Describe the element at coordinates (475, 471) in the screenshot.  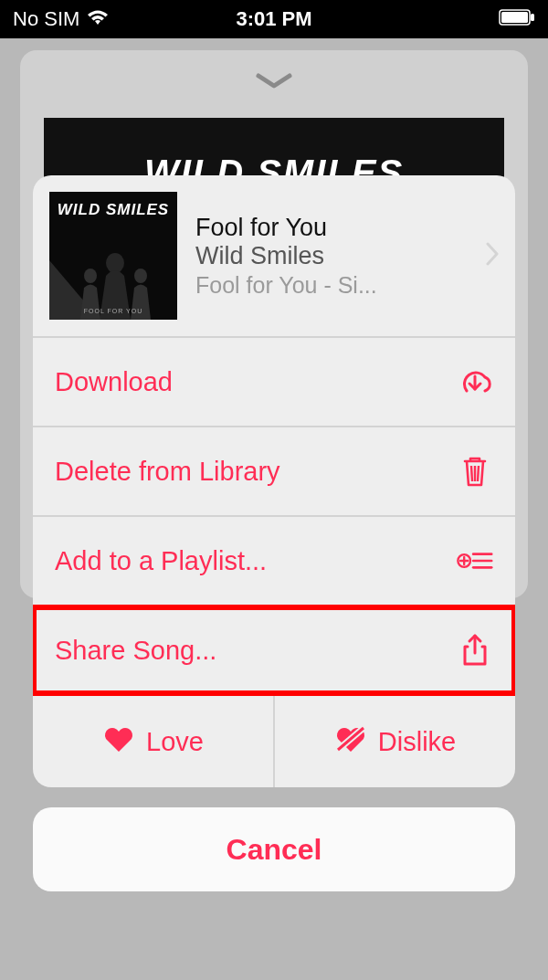
I see `trash-icon` at that location.